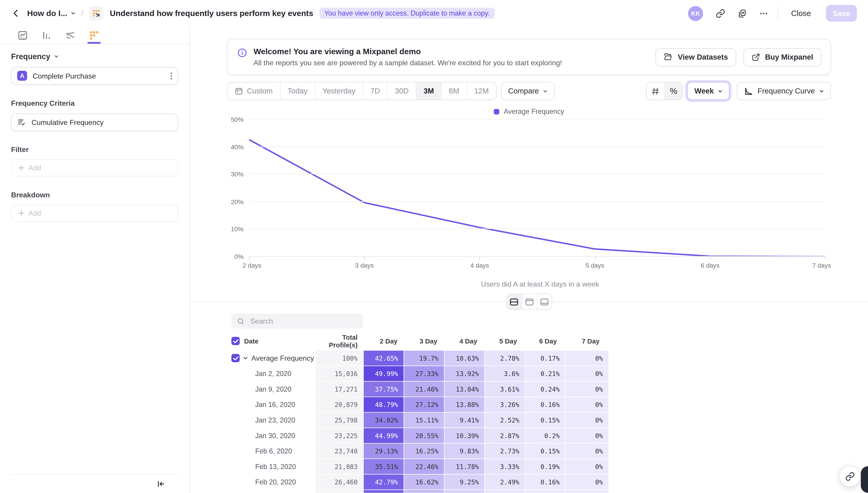  What do you see at coordinates (656, 91) in the screenshot?
I see `absolute-count-toggle` at bounding box center [656, 91].